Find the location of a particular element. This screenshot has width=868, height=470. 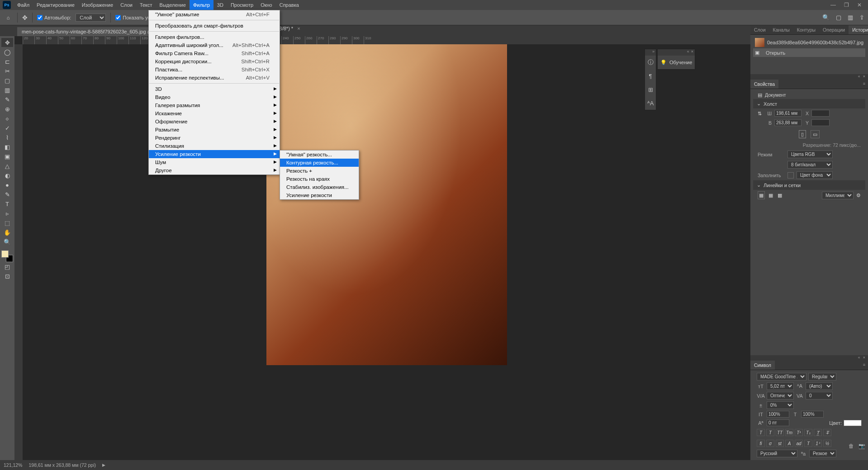

tool-14: ◐ is located at coordinates (7, 175).